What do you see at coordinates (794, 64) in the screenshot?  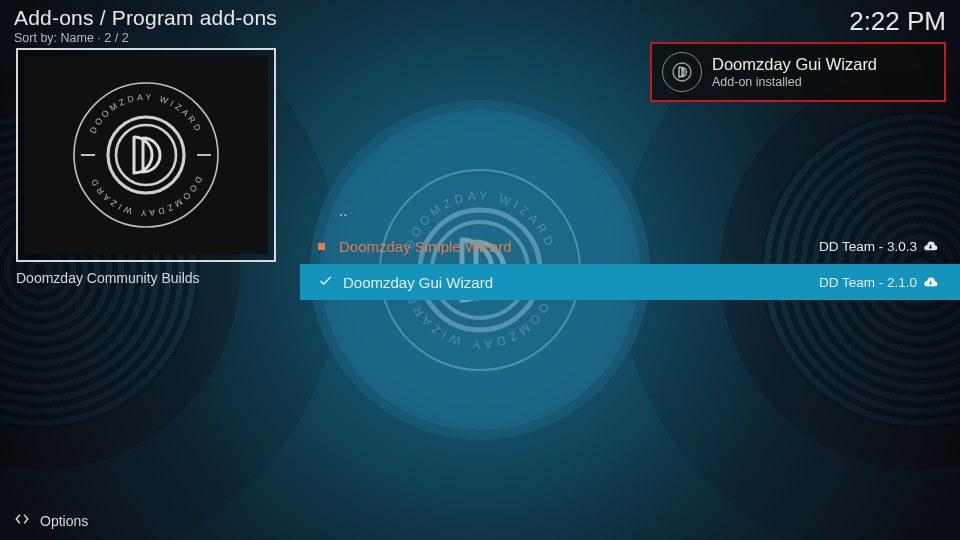 I see `toast-title: Doomzday Gui Wizard` at bounding box center [794, 64].